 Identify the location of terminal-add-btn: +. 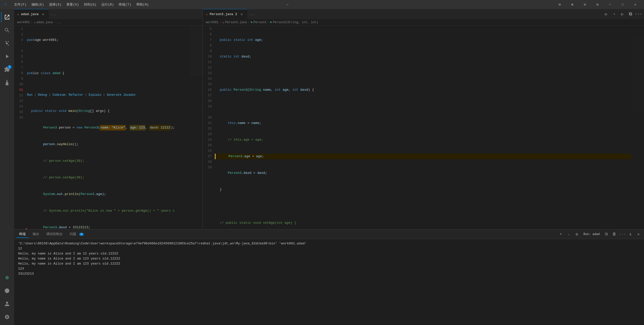
(561, 234).